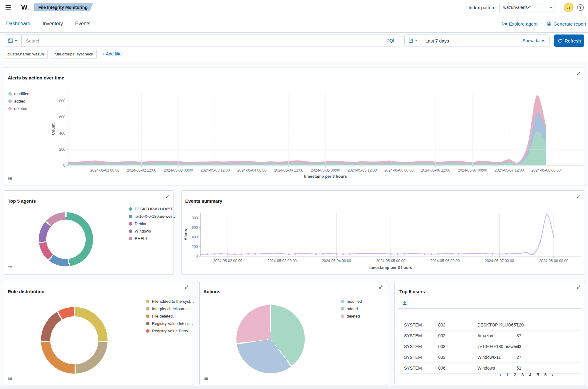 The image size is (588, 389). What do you see at coordinates (25, 7) in the screenshot?
I see `wazuh-logo: W.` at bounding box center [25, 7].